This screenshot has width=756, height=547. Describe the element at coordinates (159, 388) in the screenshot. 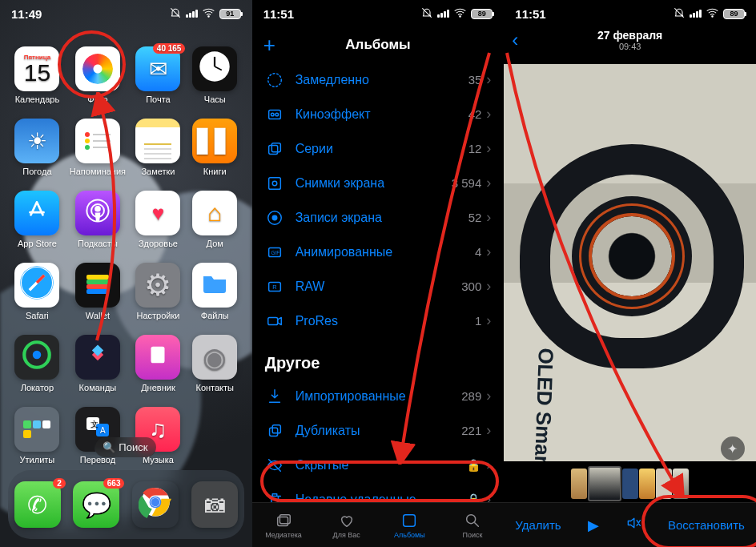

I see `app-label: Дневник` at that location.